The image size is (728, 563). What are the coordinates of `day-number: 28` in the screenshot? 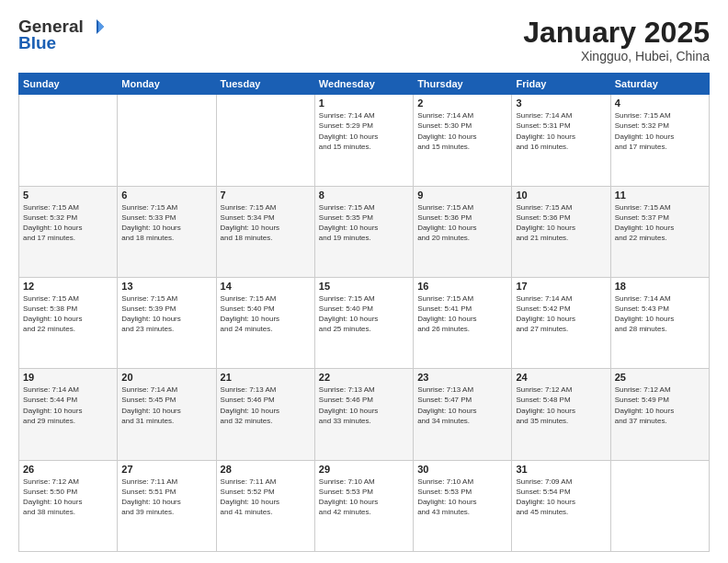 It's located at (266, 469).